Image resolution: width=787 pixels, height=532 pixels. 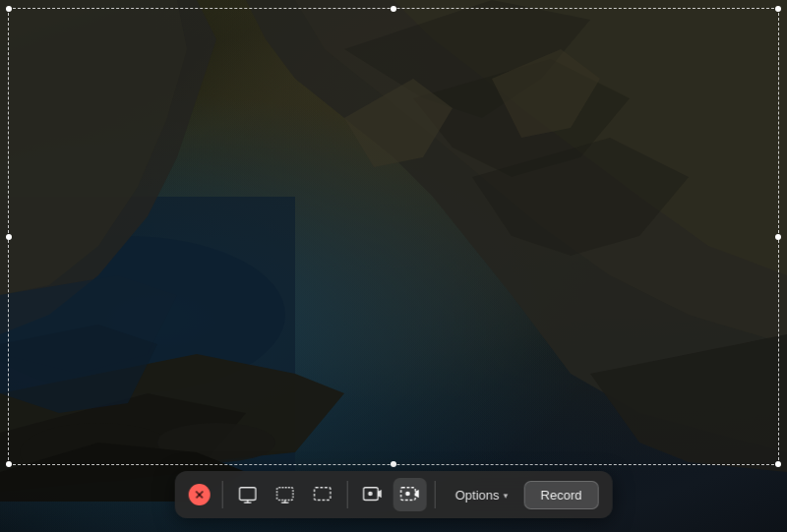 I want to click on record-screen-button, so click(x=373, y=495).